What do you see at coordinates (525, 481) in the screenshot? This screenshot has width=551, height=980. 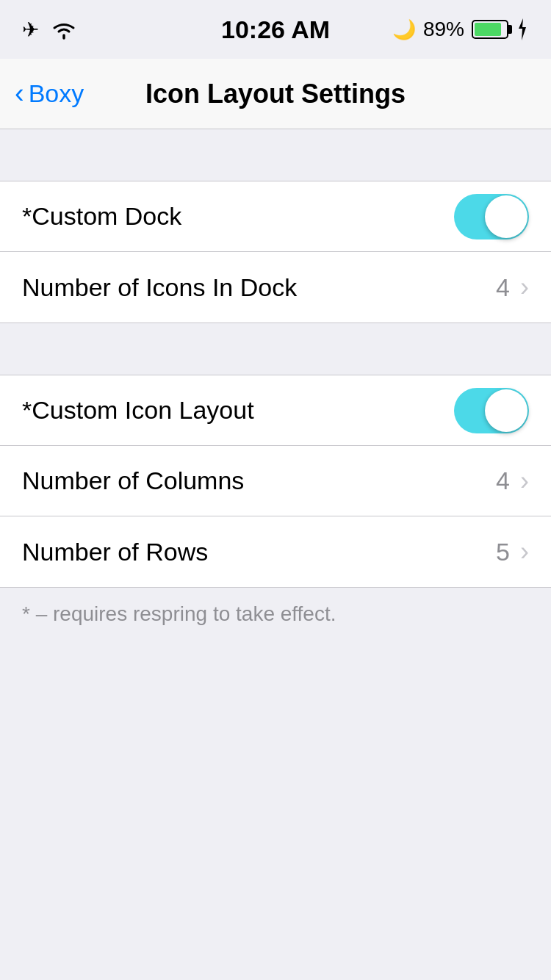 I see `num-columns-chevron-icon: ›` at bounding box center [525, 481].